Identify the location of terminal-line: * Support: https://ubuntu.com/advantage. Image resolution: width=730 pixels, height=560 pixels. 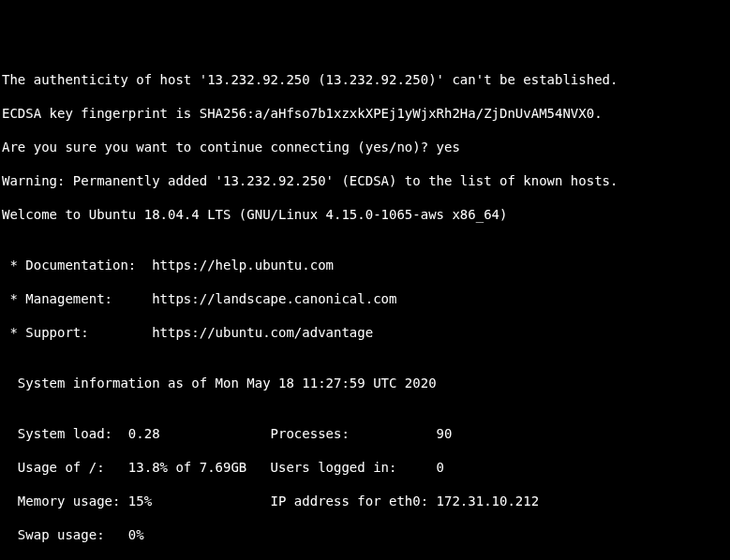
(365, 332).